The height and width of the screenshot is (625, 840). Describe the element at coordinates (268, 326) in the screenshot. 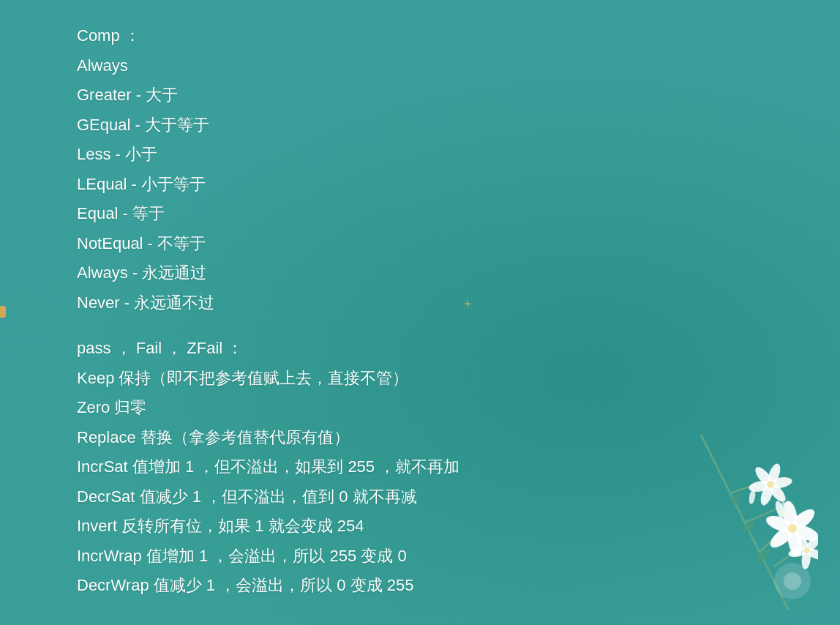

I see `content-spacer` at that location.